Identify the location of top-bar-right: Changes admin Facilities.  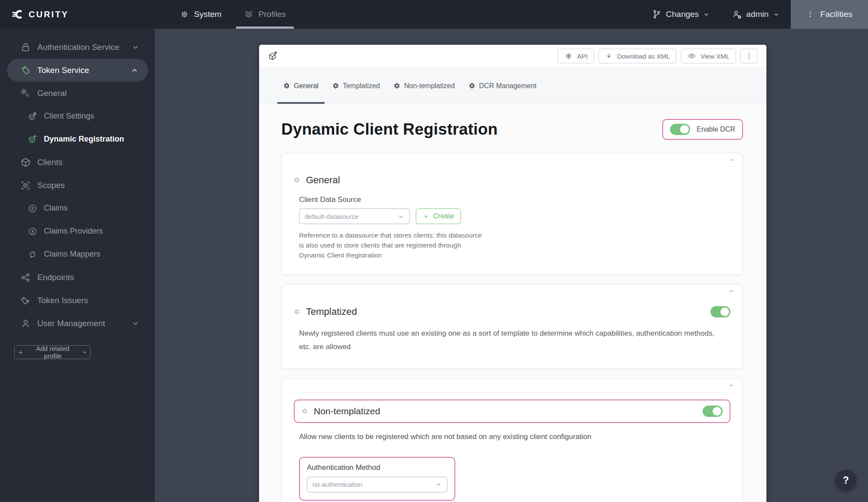
(754, 14).